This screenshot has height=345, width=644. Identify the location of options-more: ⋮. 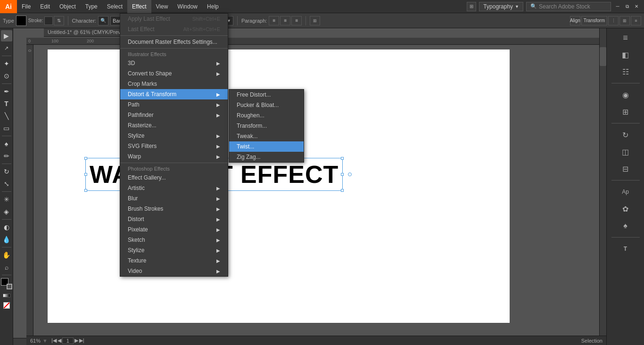
(613, 21).